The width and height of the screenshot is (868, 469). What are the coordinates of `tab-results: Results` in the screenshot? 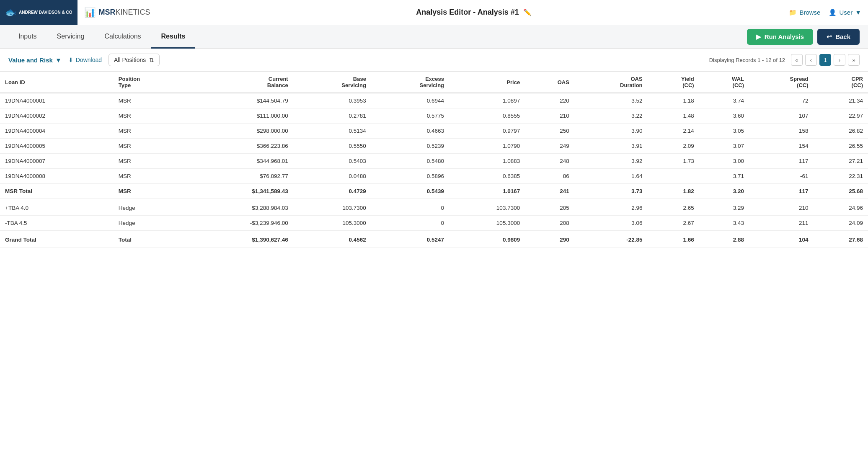 It's located at (173, 37).